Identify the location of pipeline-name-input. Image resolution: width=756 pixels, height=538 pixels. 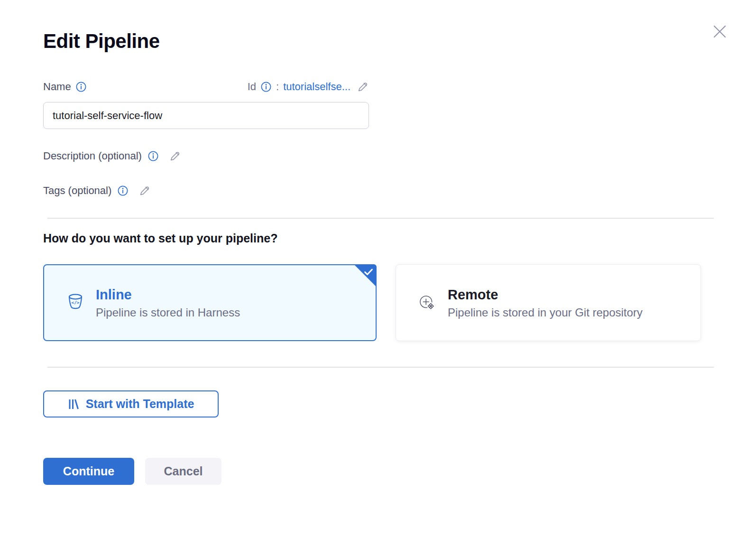
(206, 116).